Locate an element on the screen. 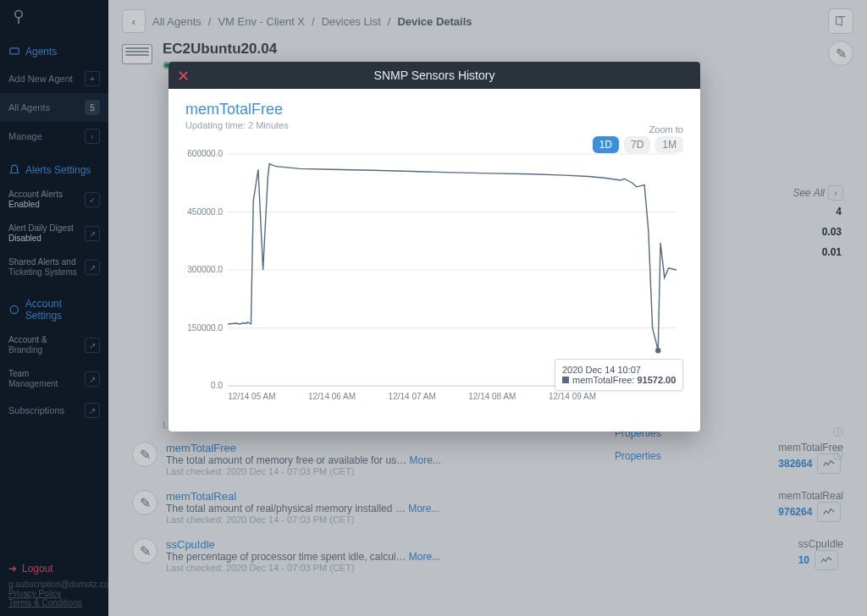 This screenshot has width=867, height=616. svg-text: 600000.0 is located at coordinates (205, 154).